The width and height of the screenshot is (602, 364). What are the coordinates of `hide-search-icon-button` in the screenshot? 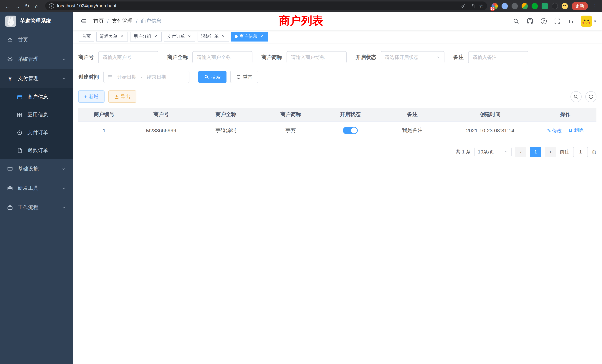 It's located at (576, 96).